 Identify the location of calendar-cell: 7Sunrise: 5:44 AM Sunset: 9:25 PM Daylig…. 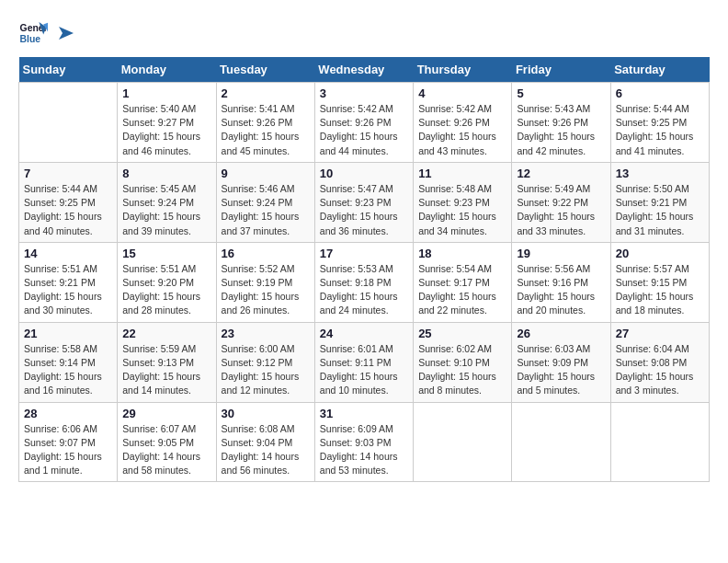
(68, 202).